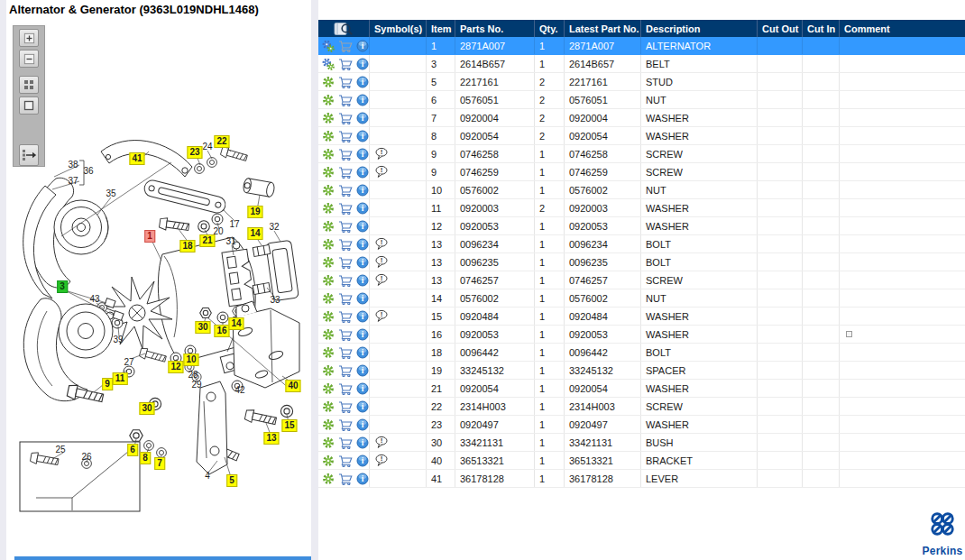  Describe the element at coordinates (495, 29) in the screenshot. I see `header-parts-no: Parts No.` at that location.